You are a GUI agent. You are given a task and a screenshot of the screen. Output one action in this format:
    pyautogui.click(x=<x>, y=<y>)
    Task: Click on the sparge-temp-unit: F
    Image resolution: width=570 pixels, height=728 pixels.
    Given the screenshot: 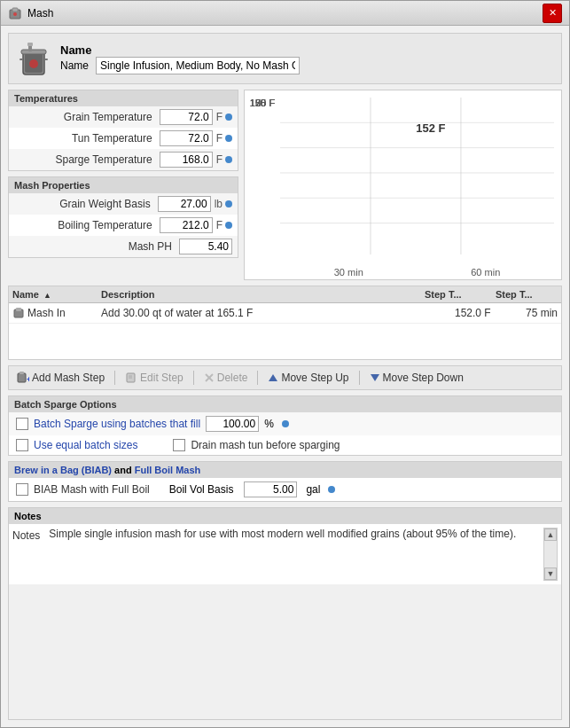 What is the action you would take?
    pyautogui.click(x=220, y=160)
    